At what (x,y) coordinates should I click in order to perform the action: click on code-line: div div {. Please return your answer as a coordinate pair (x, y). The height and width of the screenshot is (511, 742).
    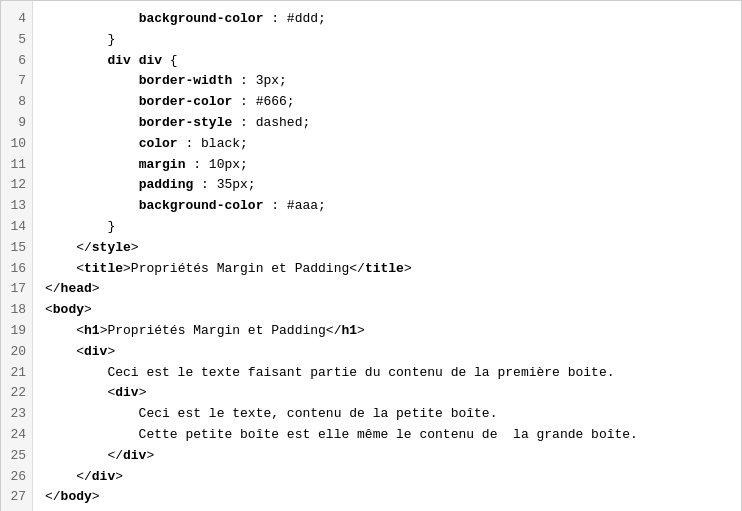
    Looking at the image, I should click on (393, 62).